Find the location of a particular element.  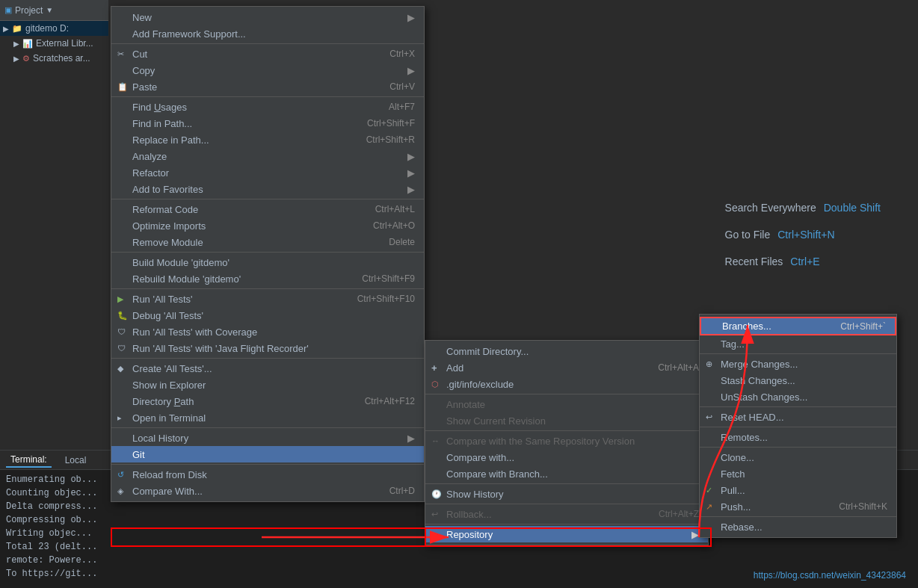

search-everywhere-row: Search Everywhere Double Shift is located at coordinates (803, 208).